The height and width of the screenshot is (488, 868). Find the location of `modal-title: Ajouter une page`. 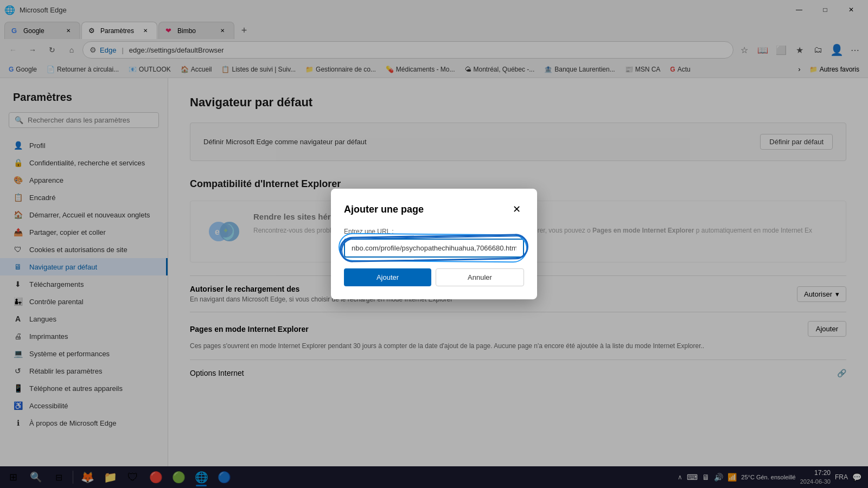

modal-title: Ajouter une page is located at coordinates (384, 209).